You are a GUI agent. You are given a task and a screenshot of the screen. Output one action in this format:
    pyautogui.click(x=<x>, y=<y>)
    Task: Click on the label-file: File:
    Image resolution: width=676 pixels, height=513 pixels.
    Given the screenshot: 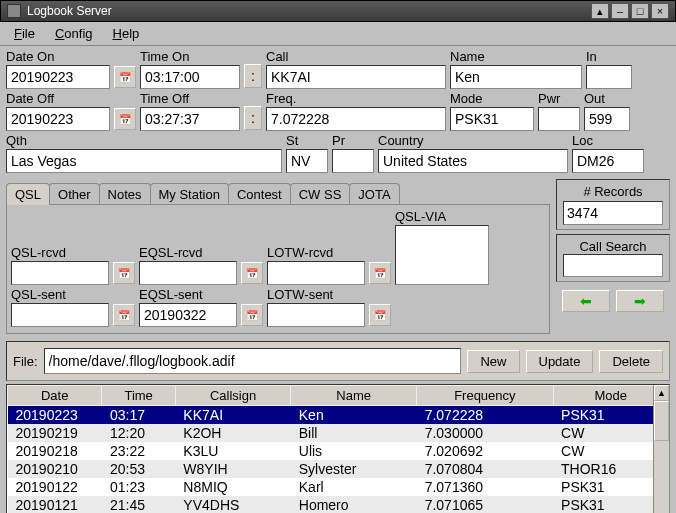 What is the action you would take?
    pyautogui.click(x=26, y=362)
    